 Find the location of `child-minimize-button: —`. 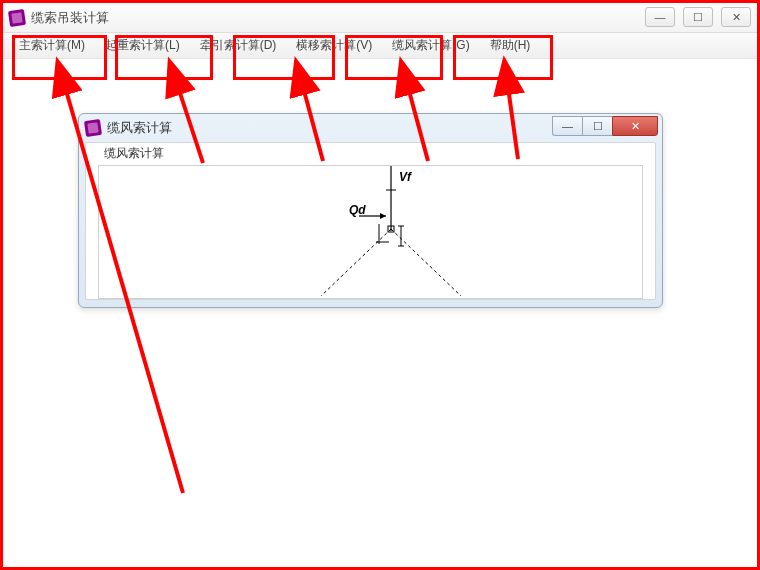

child-minimize-button: — is located at coordinates (567, 126).